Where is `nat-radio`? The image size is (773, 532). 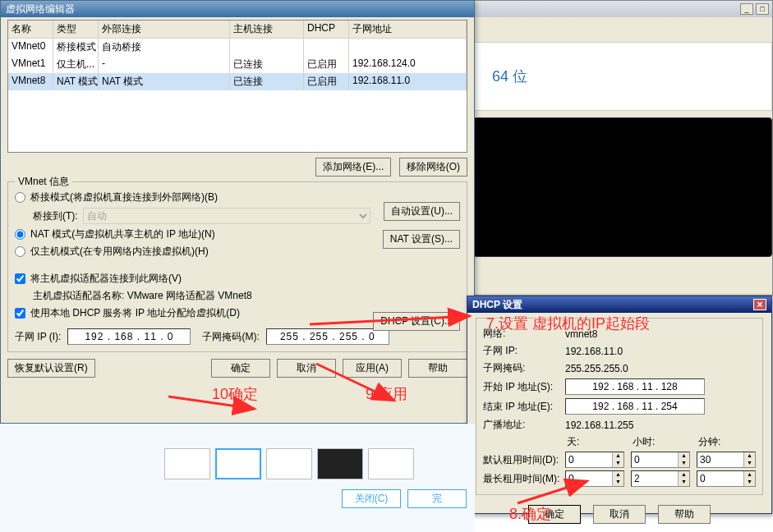 nat-radio is located at coordinates (20, 235).